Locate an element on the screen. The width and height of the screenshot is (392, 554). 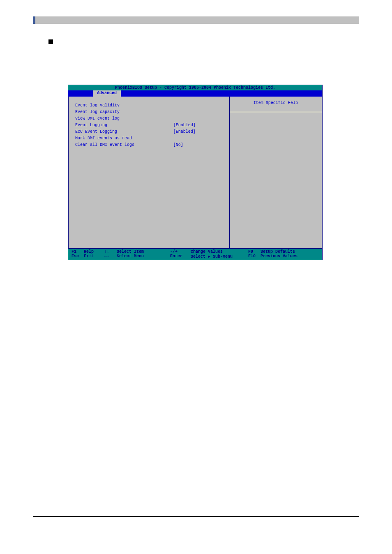
list-item: Event log capacity is located at coordinates (149, 112).